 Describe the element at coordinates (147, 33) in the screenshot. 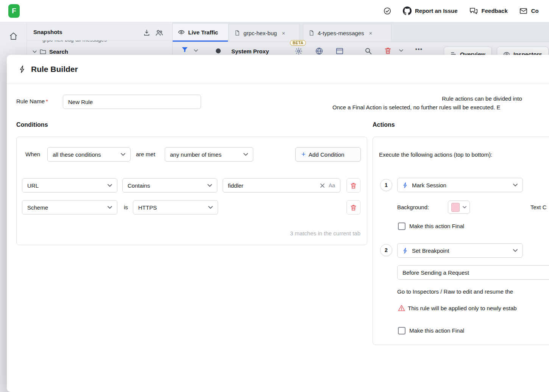

I see `snapshots-download-button` at that location.